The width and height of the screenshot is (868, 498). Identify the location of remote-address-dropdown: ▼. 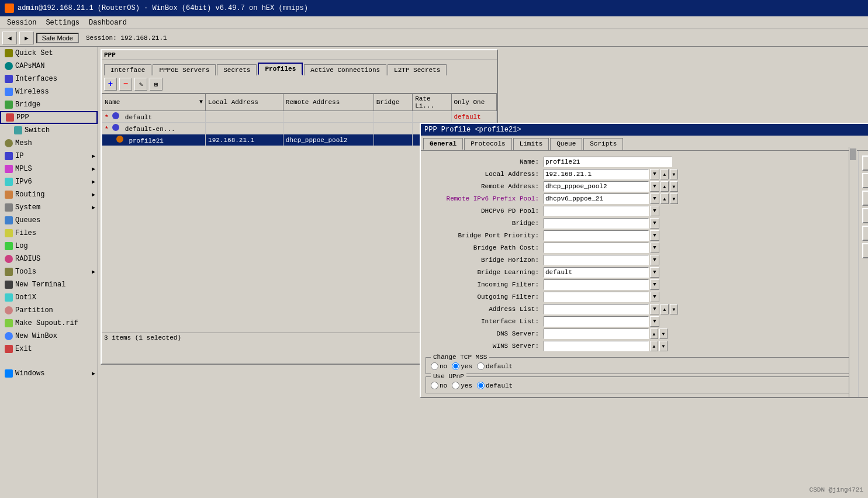
(655, 186).